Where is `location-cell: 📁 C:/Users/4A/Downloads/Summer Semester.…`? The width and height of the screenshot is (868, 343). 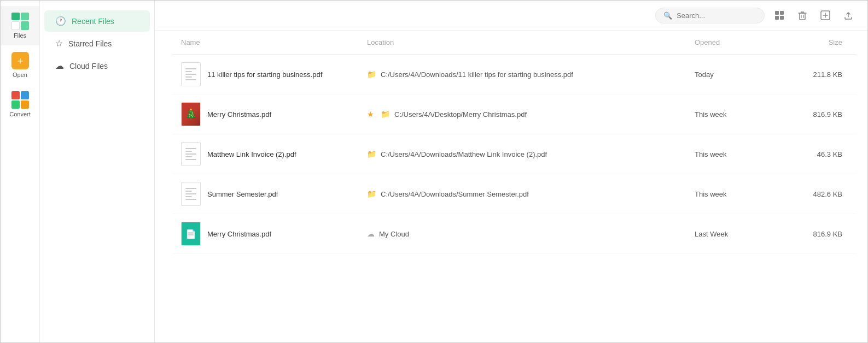 location-cell: 📁 C:/Users/4A/Downloads/Summer Semester.… is located at coordinates (531, 194).